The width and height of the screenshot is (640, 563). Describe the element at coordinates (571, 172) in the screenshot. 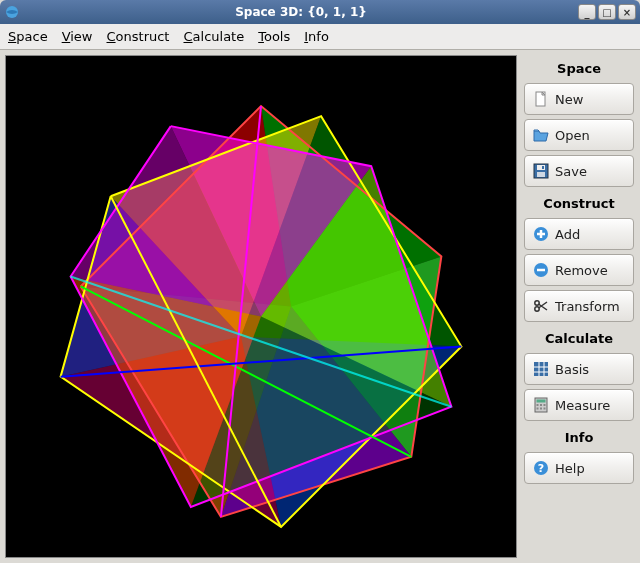

I see `button-label: Save` at that location.